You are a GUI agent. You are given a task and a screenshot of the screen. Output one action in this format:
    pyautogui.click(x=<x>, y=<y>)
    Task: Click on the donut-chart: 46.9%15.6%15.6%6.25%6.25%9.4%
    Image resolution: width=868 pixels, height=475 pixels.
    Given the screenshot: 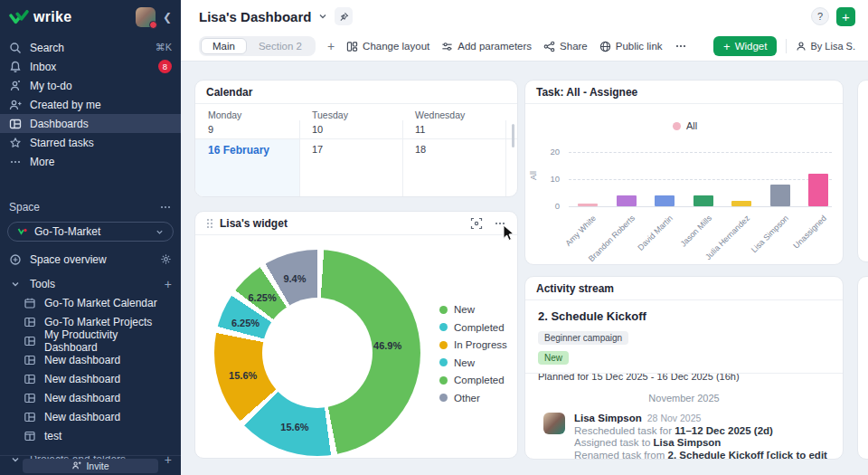 What is the action you would take?
    pyautogui.click(x=317, y=353)
    